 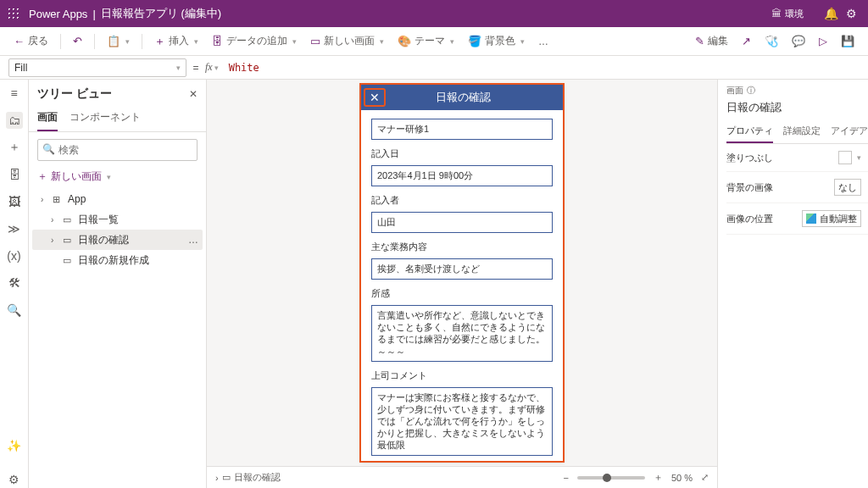 I want to click on field-value: マナーは実際にお客様と接するなかで、少しずつ身に付いていきます。まず研修では「ど…, so click(x=462, y=422).